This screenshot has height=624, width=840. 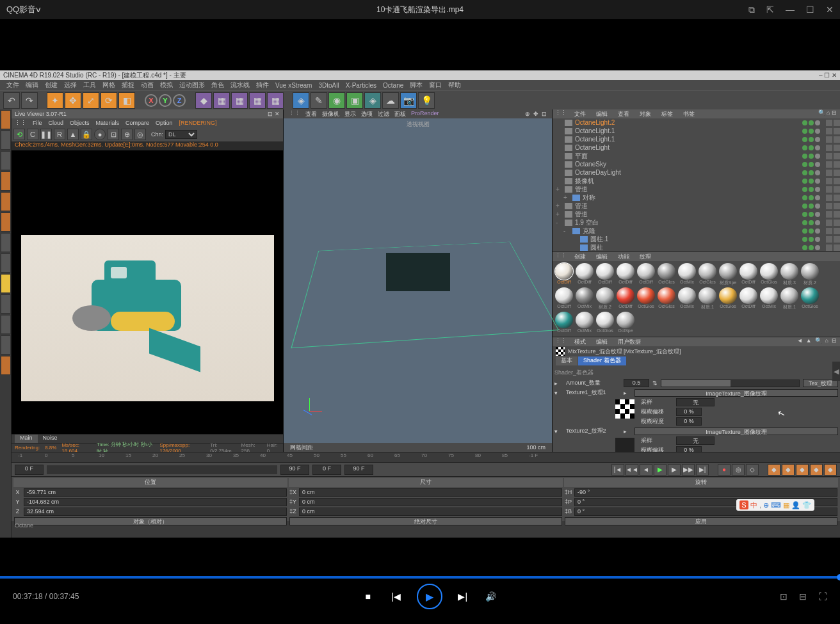 I want to click on tl-autokey-button: ◎, so click(x=738, y=470).